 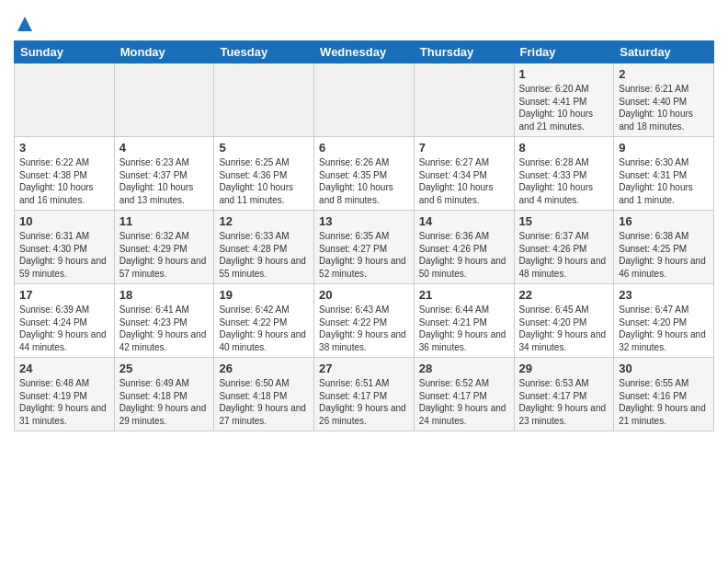 I want to click on col-header-wednesday: Wednesday, so click(x=364, y=52).